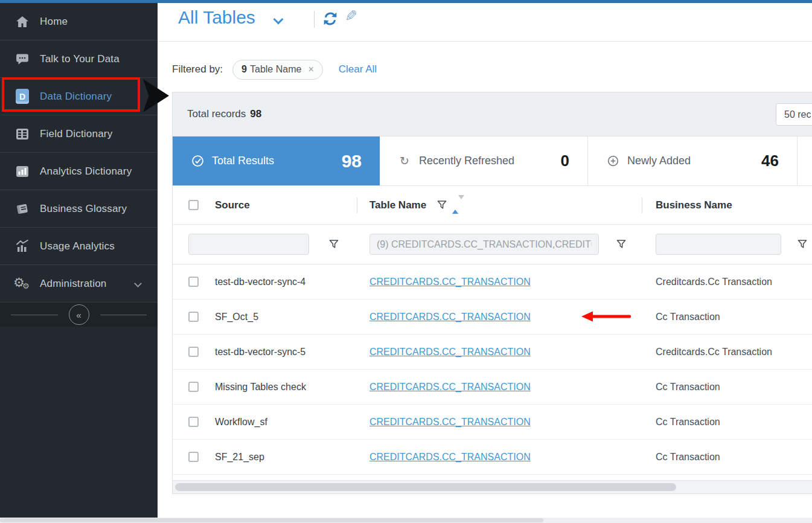  What do you see at coordinates (80, 59) in the screenshot?
I see `sidebar-item-label: Talk to Your Data` at bounding box center [80, 59].